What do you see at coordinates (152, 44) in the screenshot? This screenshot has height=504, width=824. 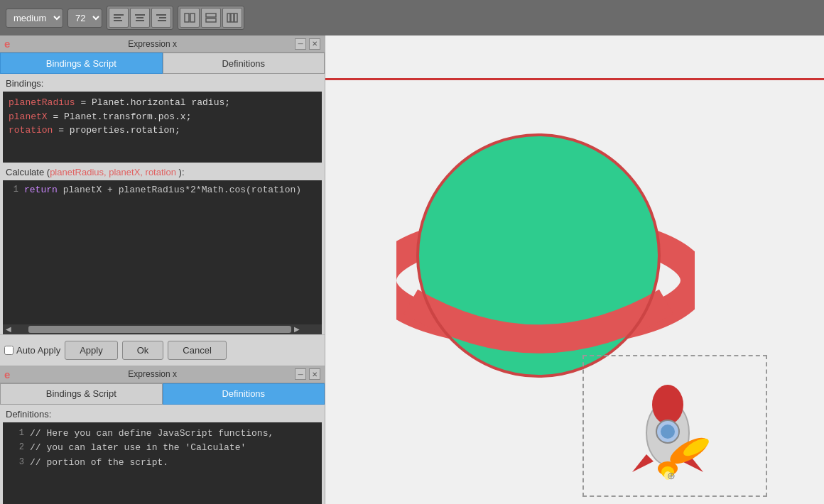 I see `expr-title-top: Expression x` at bounding box center [152, 44].